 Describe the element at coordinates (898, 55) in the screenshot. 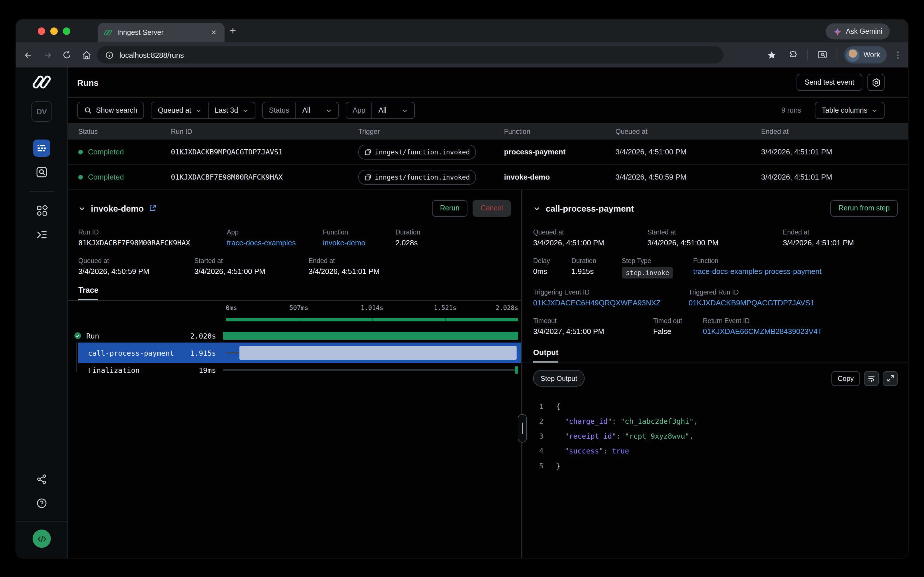

I see `browser-menu-icon: ⋮` at that location.